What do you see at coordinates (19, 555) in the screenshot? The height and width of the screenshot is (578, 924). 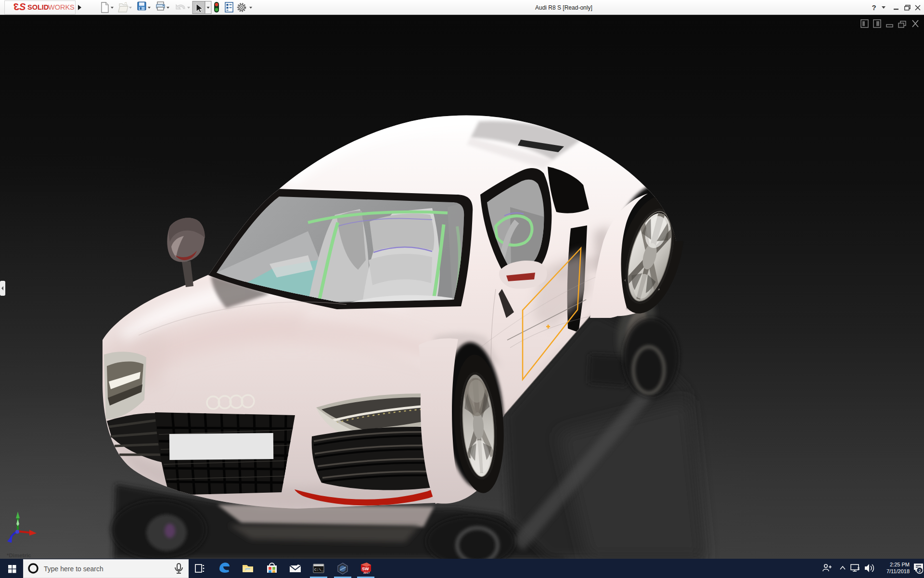 I see `svg-text: *Dimetric` at bounding box center [19, 555].